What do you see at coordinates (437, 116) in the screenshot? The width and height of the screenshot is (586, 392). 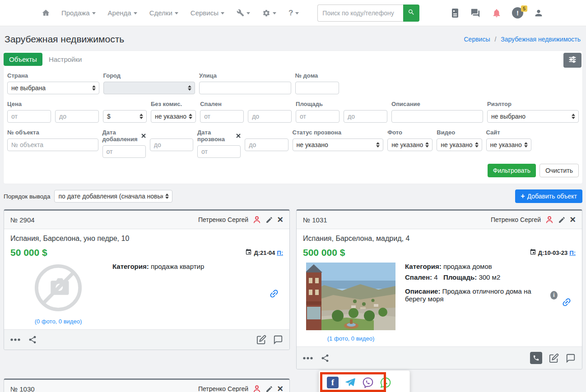 I see `description-input` at bounding box center [437, 116].